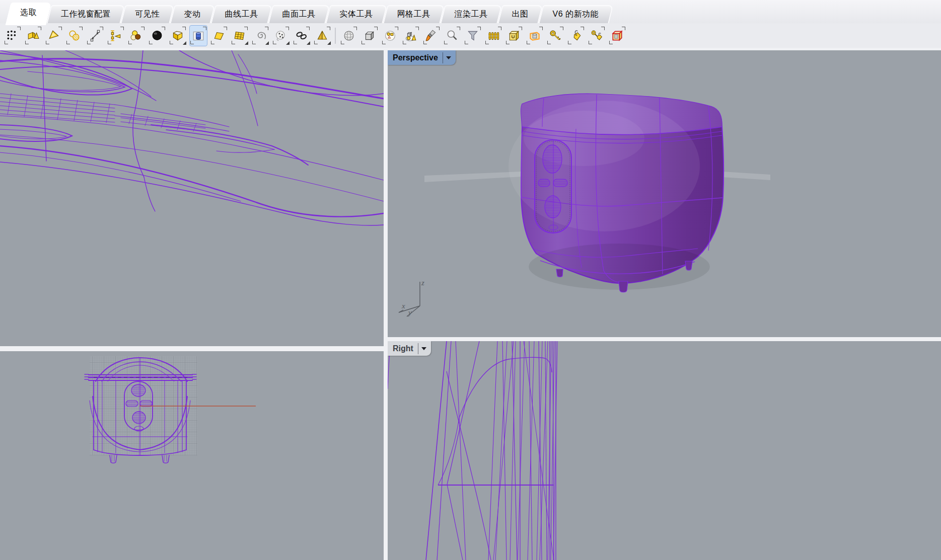 The height and width of the screenshot is (560, 941). I want to click on brush-select-glyph, so click(431, 36).